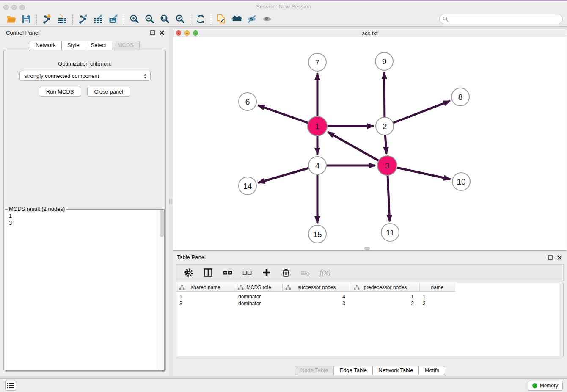 The image size is (567, 392). Describe the element at coordinates (162, 33) in the screenshot. I see `close-panel-icon` at that location.